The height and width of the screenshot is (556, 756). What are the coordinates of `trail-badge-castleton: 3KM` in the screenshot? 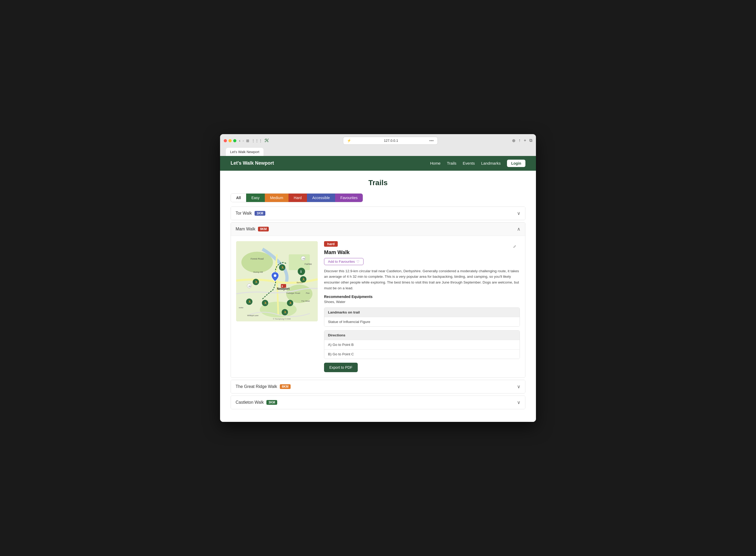 It's located at (272, 403).